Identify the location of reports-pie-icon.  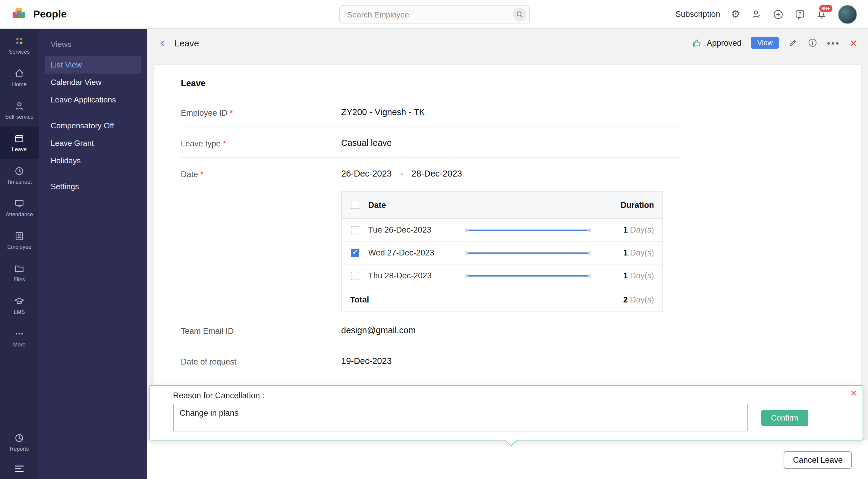
(19, 438).